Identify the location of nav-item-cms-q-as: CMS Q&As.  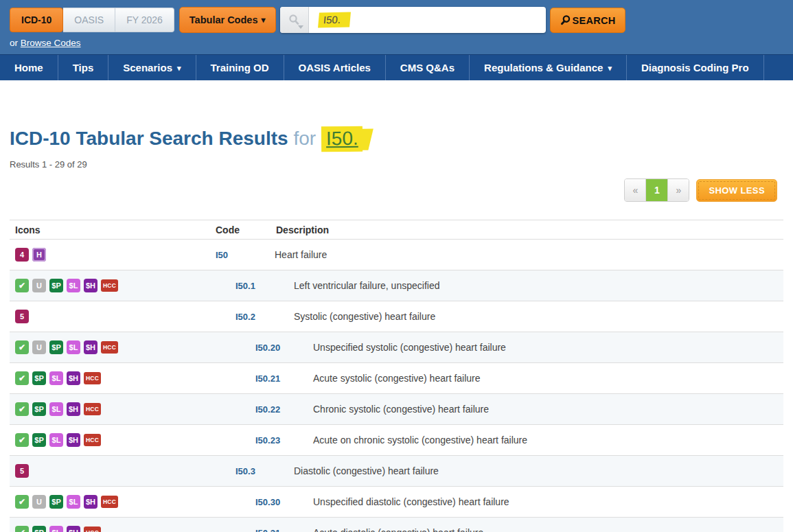
(428, 67).